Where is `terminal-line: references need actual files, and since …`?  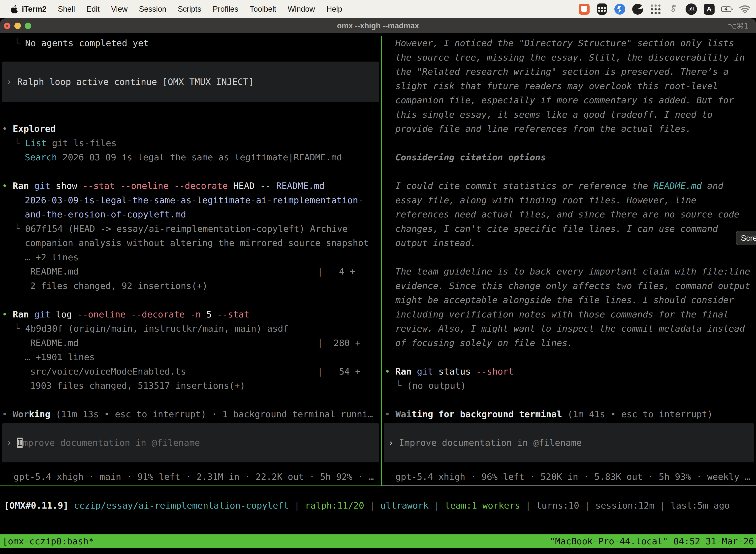 terminal-line: references need actual files, and since … is located at coordinates (569, 215).